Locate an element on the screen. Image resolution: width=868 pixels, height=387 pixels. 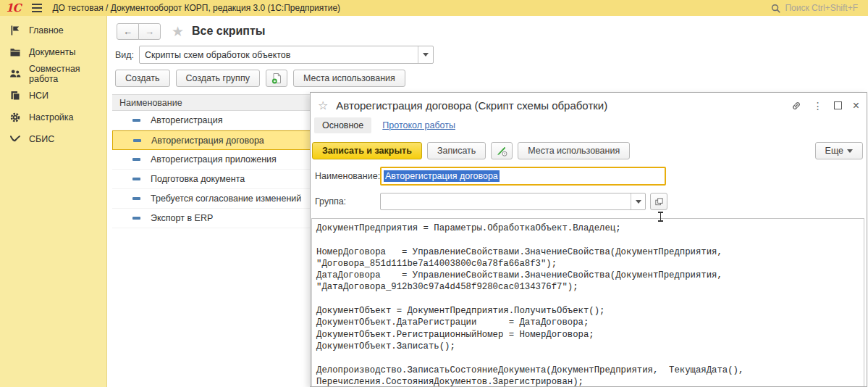
copy-document-icon is located at coordinates (277, 78).